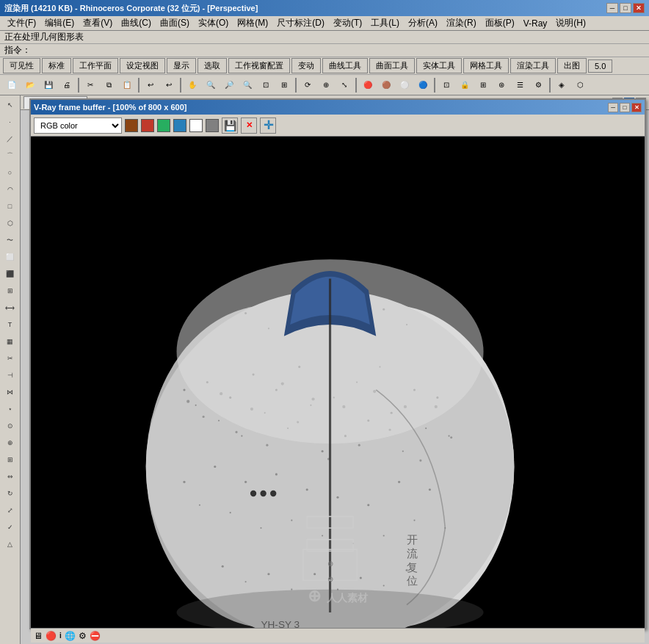 The image size is (649, 644). I want to click on menu-vray: V-Ray, so click(536, 23).